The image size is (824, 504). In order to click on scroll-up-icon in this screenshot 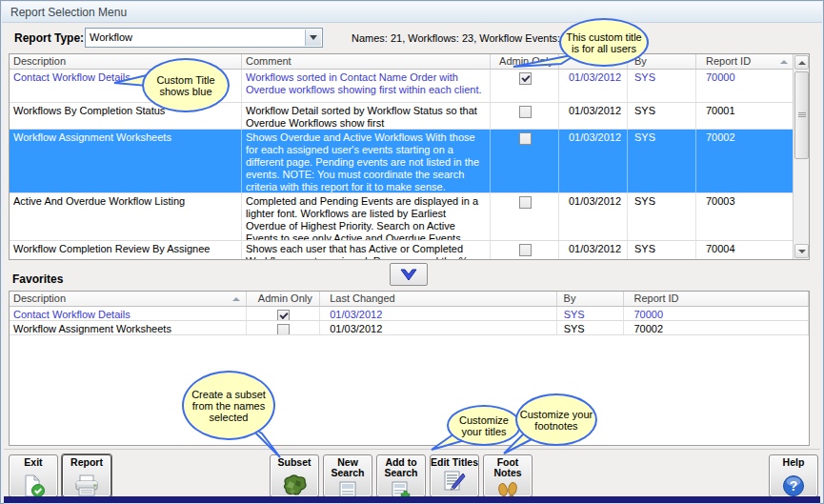, I will do `click(802, 63)`.